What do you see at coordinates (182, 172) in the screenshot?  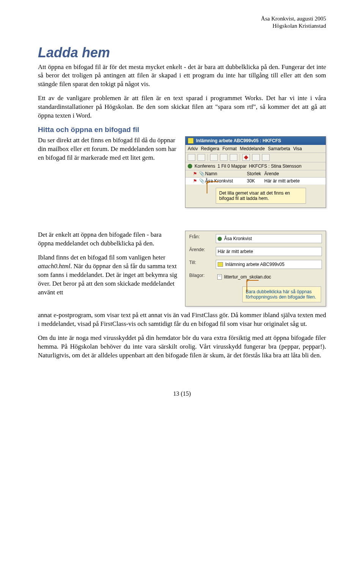 I see `section-row-1: Du ser direkt att det finns en bifogad f…` at bounding box center [182, 172].